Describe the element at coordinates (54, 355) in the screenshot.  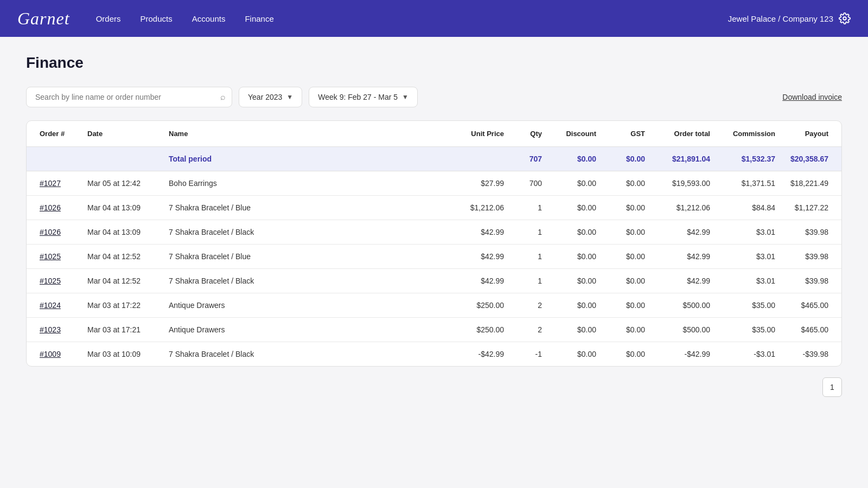
I see `order-number-cell: #1009` at that location.